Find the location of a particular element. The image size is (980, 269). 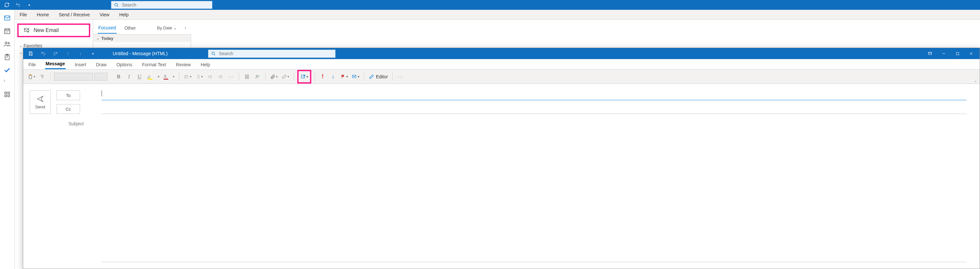

increase-indent-button is located at coordinates (221, 77).